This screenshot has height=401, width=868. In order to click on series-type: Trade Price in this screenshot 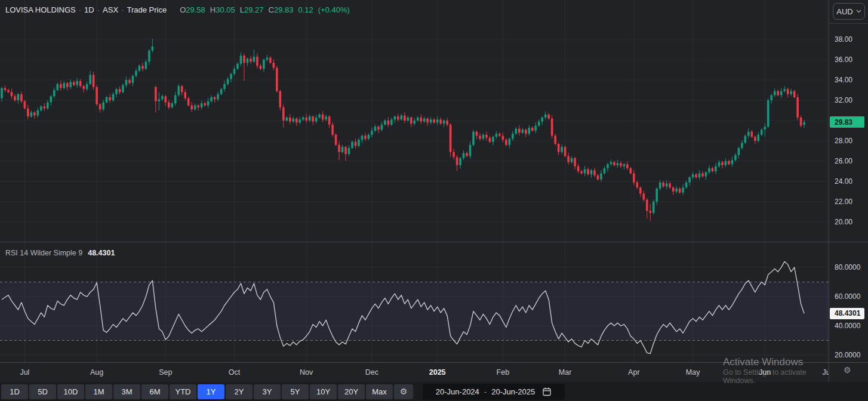, I will do `click(147, 10)`.